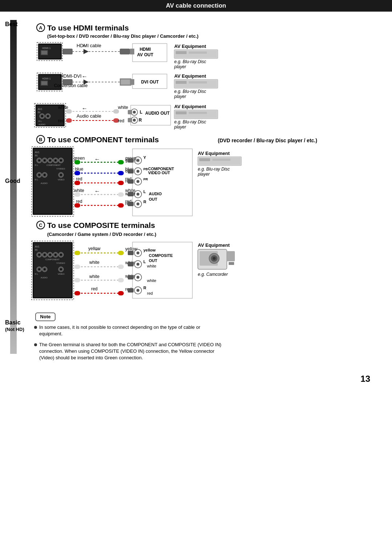 The height and width of the screenshot is (556, 392). Describe the element at coordinates (12, 24) in the screenshot. I see `label-best: Best` at that location.